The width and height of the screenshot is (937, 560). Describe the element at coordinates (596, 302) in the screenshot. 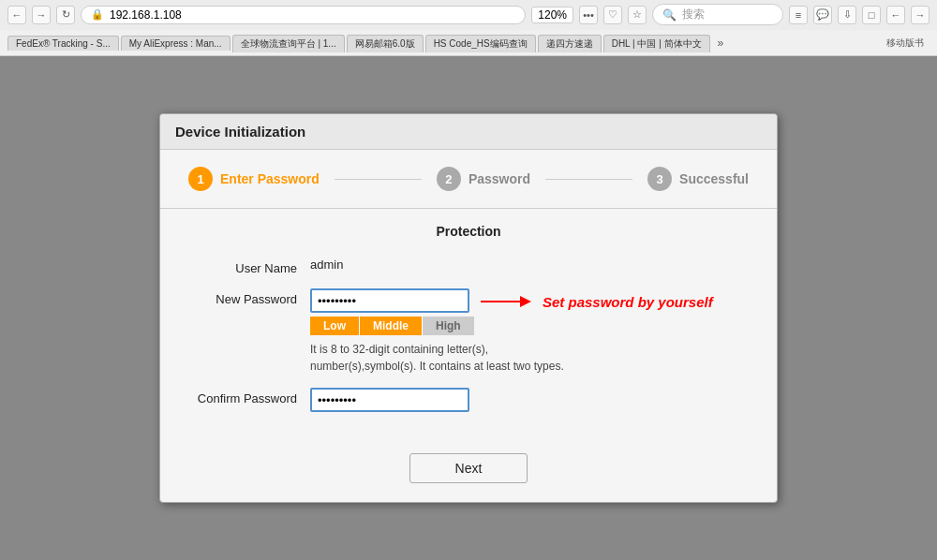

I see `arrow-annotation: Set password by yourself` at that location.